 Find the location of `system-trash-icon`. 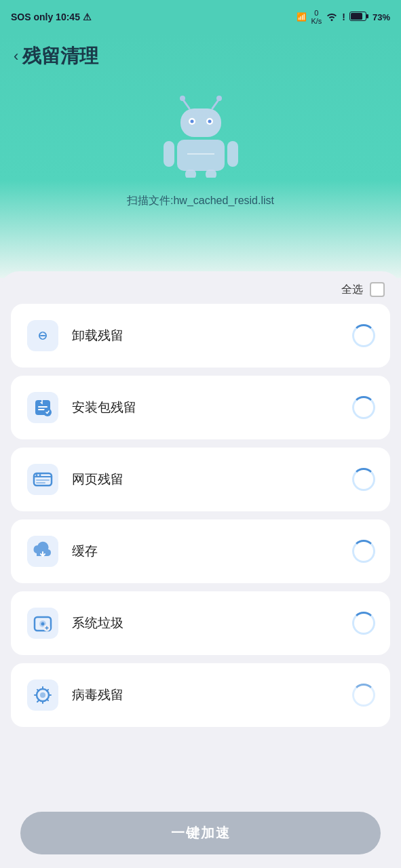

system-trash-icon is located at coordinates (43, 623).